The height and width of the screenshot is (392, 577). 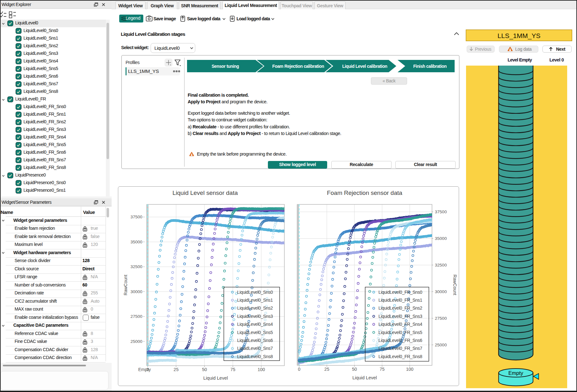 What do you see at coordinates (255, 348) in the screenshot?
I see `svg-text: LiquidLevel0_Sns7` at bounding box center [255, 348].